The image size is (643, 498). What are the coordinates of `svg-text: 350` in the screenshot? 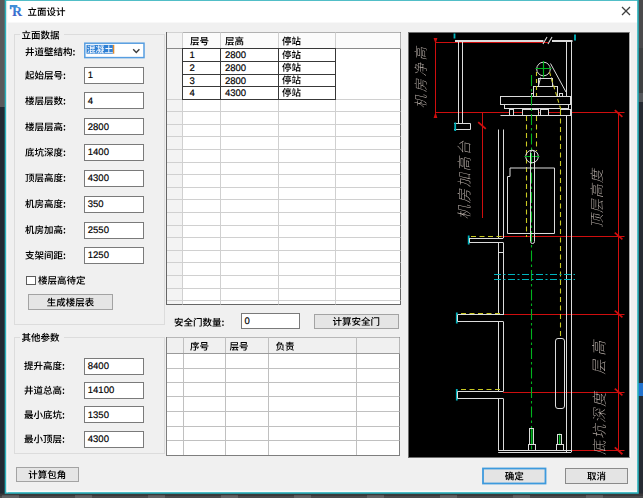 It's located at (96, 204).